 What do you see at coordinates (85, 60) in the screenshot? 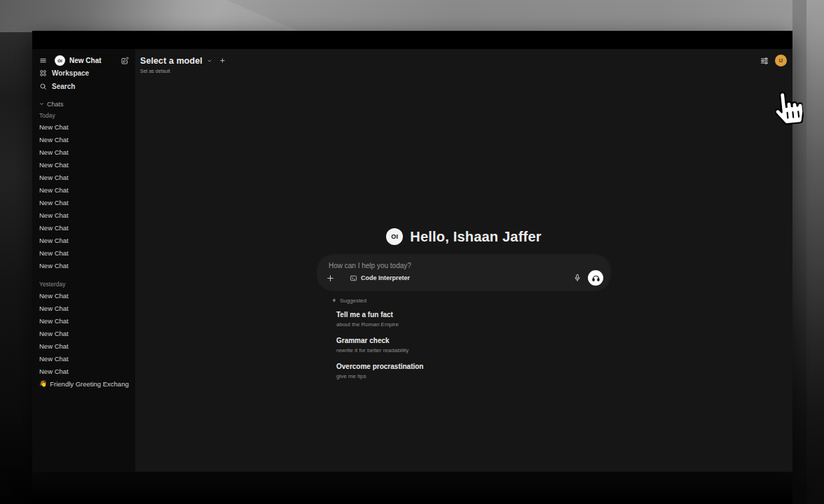
I see `sidebar-title: New Chat` at bounding box center [85, 60].